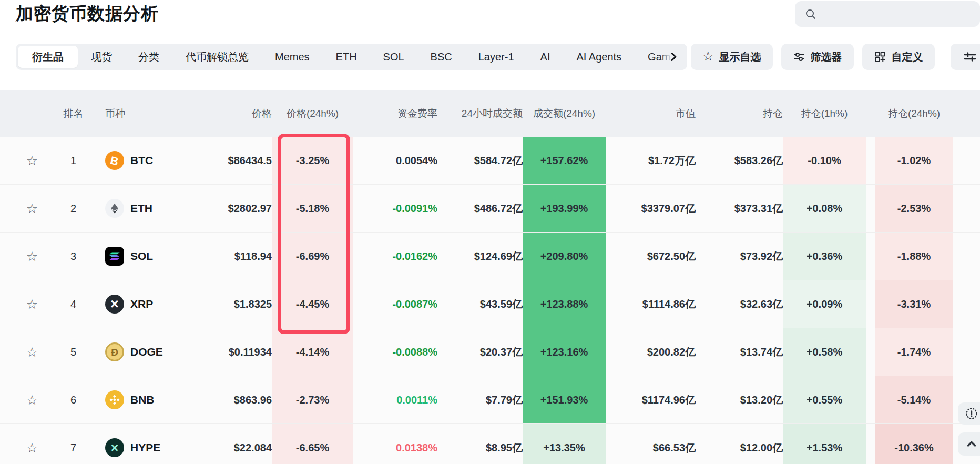  I want to click on header-market-cap: 市值, so click(651, 114).